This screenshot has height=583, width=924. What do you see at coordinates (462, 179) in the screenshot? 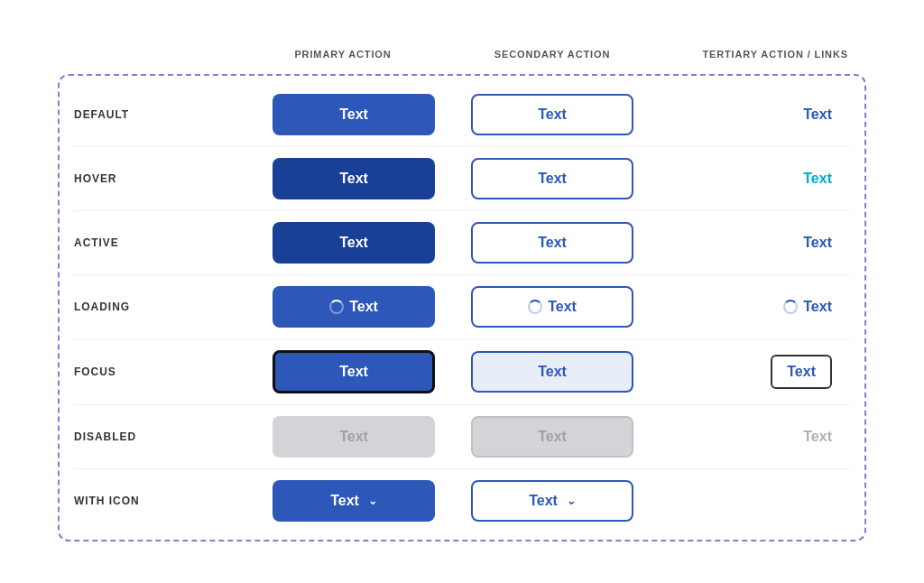
I see `row-hover: HOVER Text Text Text` at bounding box center [462, 179].